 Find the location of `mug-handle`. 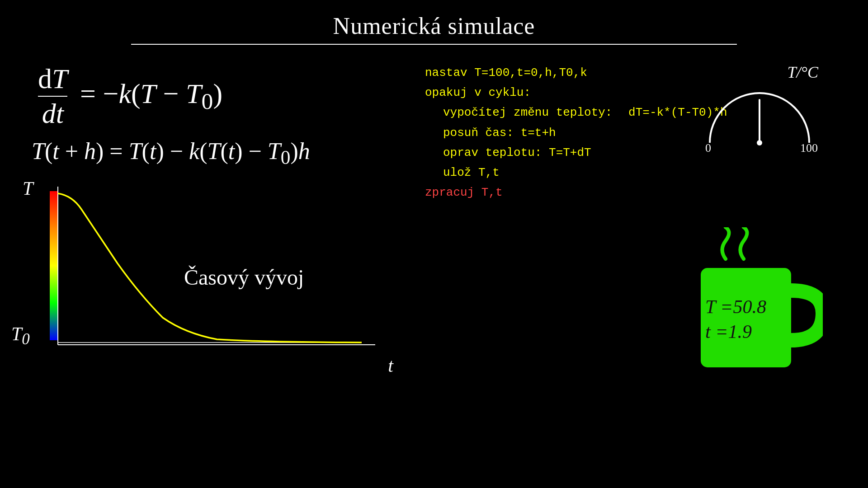

mug-handle is located at coordinates (807, 315).